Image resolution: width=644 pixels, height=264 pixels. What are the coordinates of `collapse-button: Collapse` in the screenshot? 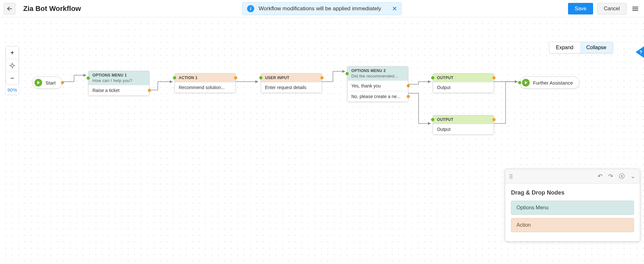 It's located at (596, 48).